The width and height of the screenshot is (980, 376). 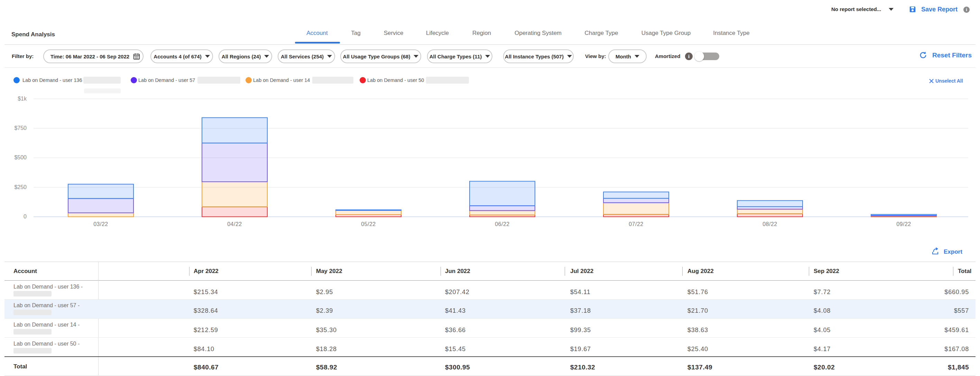 What do you see at coordinates (22, 99) in the screenshot?
I see `svg-text: $1k` at bounding box center [22, 99].